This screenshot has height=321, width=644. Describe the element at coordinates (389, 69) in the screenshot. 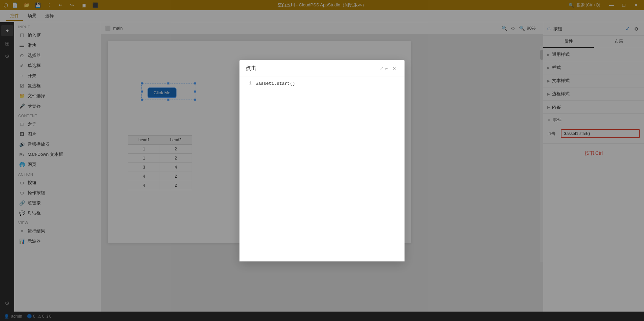

I see `modal-header-icons: ⤢ ⌐ ×` at that location.